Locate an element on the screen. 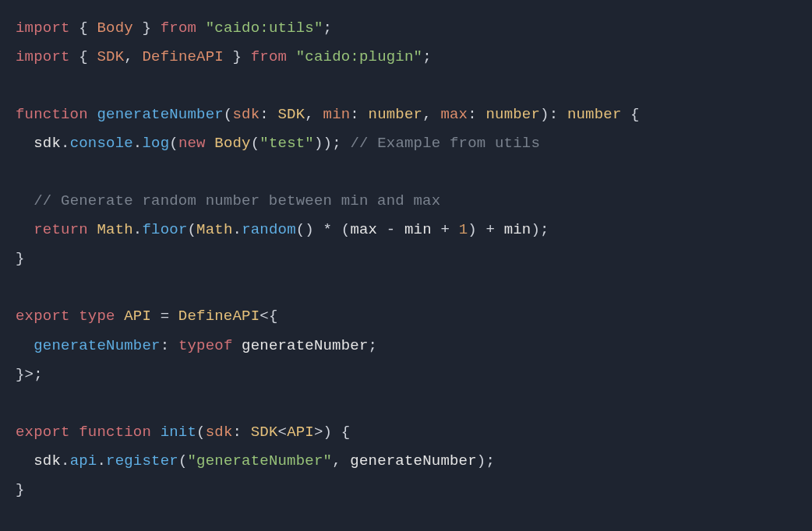 The height and width of the screenshot is (531, 812). code-token: ): is located at coordinates (553, 114).